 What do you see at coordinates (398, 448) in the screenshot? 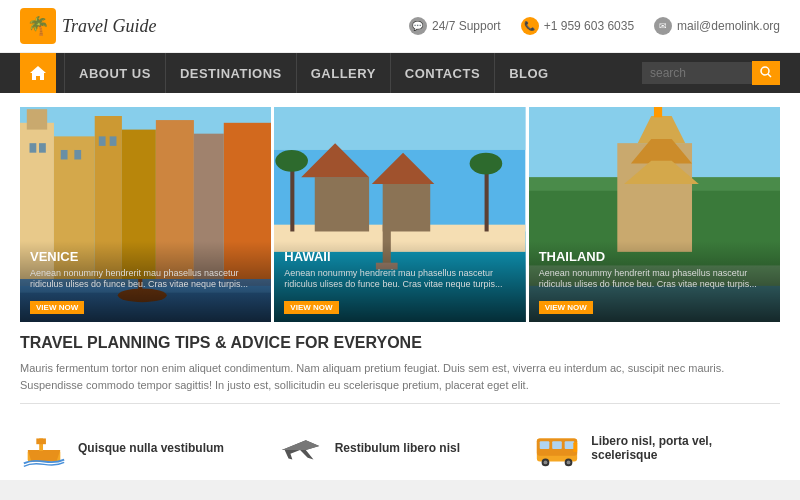
I see `plane-feature-title: Restibulum libero nisl` at bounding box center [398, 448].